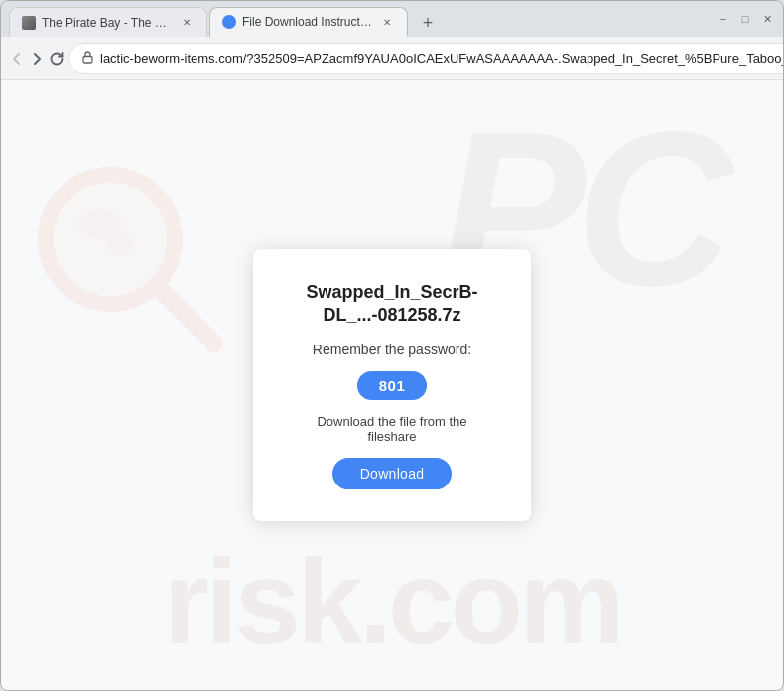 The width and height of the screenshot is (784, 691). I want to click on back-button, so click(17, 59).